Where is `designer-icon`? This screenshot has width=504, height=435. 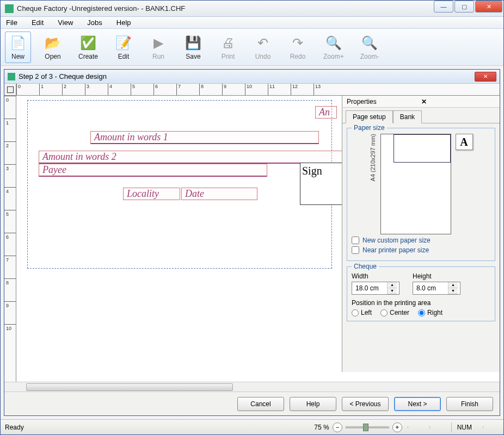 designer-icon is located at coordinates (11, 77).